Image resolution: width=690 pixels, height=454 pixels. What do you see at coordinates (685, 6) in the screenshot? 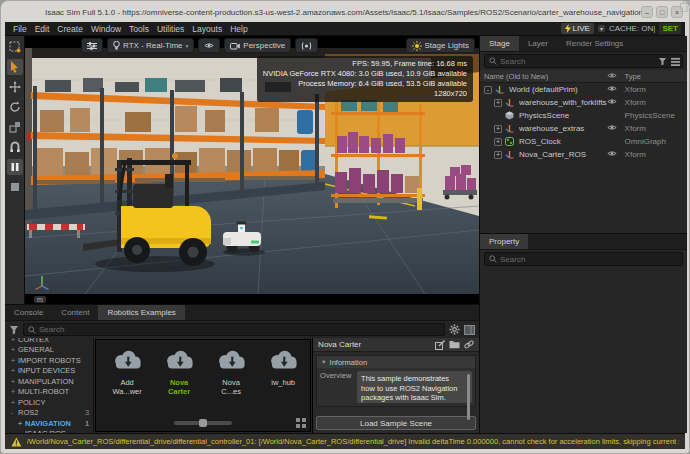
I see `copy-icon` at bounding box center [685, 6].